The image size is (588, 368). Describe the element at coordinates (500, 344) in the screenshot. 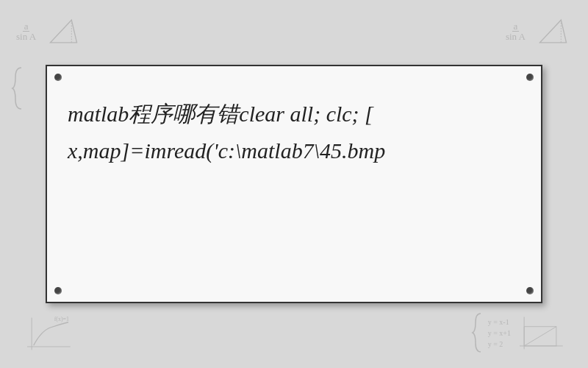

I see `piecewise-line3: y = 2` at that location.